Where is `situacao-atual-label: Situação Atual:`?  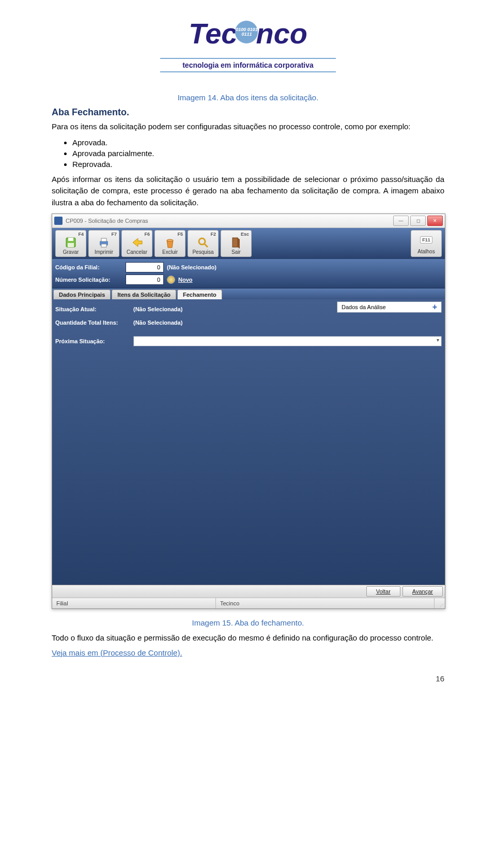 situacao-atual-label: Situação Atual: is located at coordinates (93, 309).